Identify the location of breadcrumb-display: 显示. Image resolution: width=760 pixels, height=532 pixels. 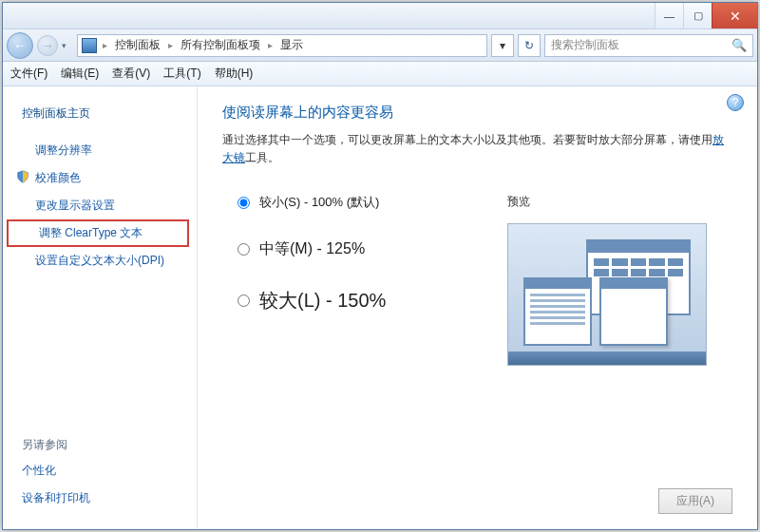
(292, 46).